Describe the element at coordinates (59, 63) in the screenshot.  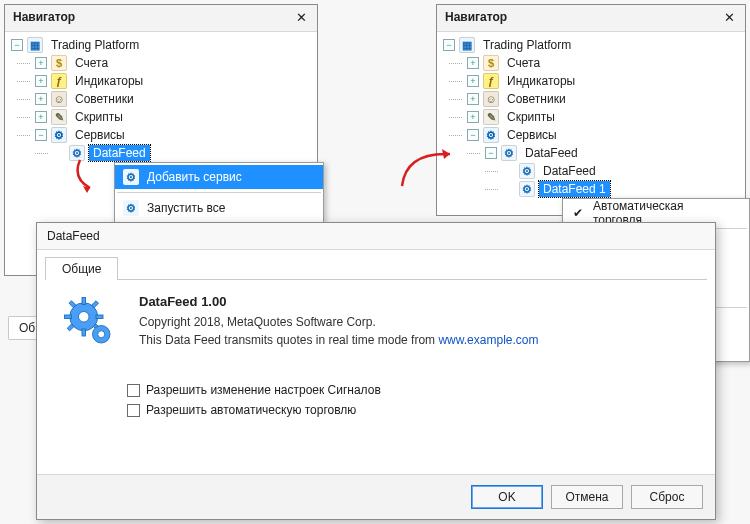
I see `accounts-icon: $` at that location.